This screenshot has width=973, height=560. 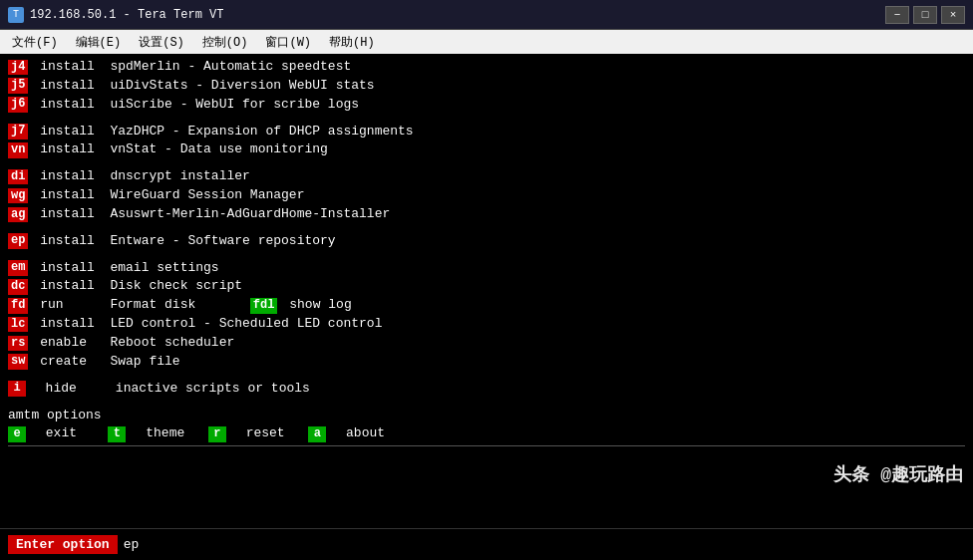 What do you see at coordinates (898, 475) in the screenshot?
I see `watermark: 头条 @趣玩路由` at bounding box center [898, 475].